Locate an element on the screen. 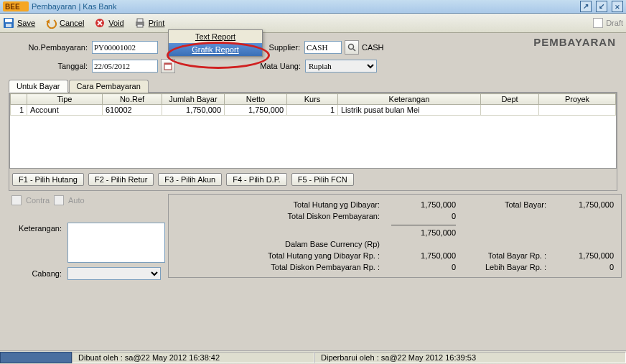 The image size is (626, 364). cabang-select is located at coordinates (114, 274).